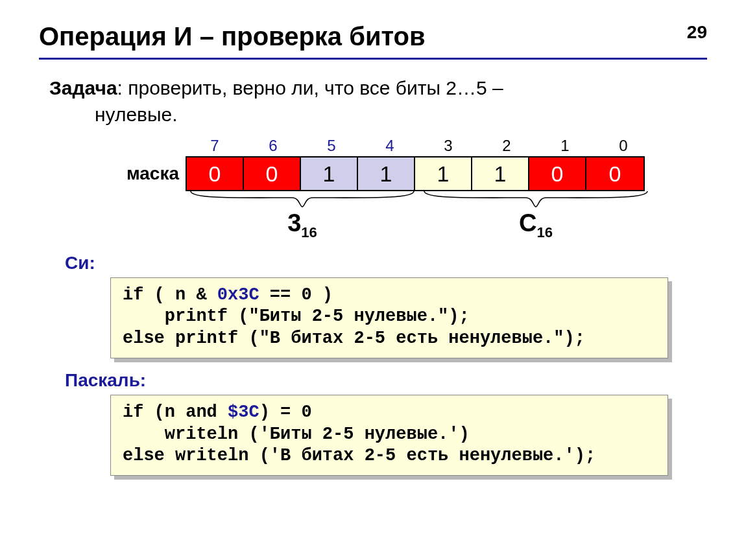  I want to click on code-token: printf ("Биты 2-5 нулевые.");, so click(296, 316).